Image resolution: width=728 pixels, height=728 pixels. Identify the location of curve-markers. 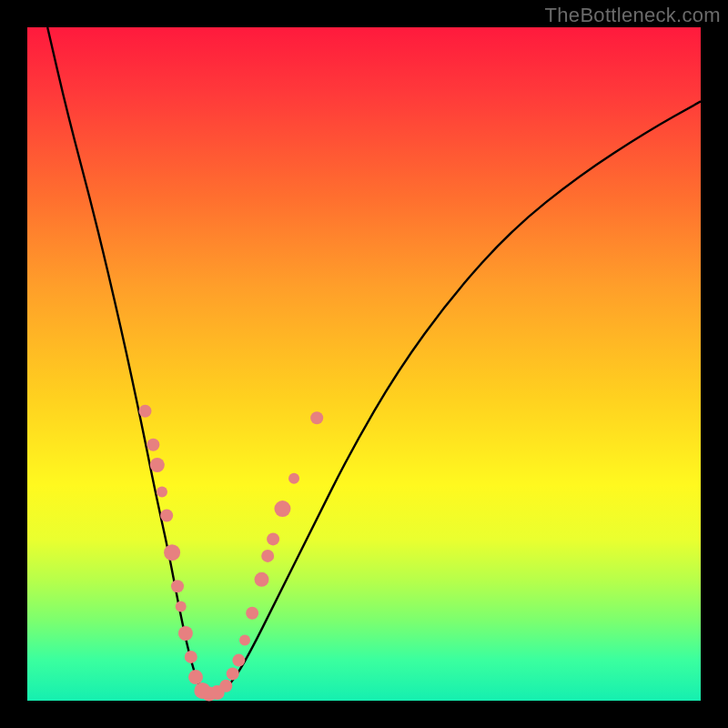
(231, 553).